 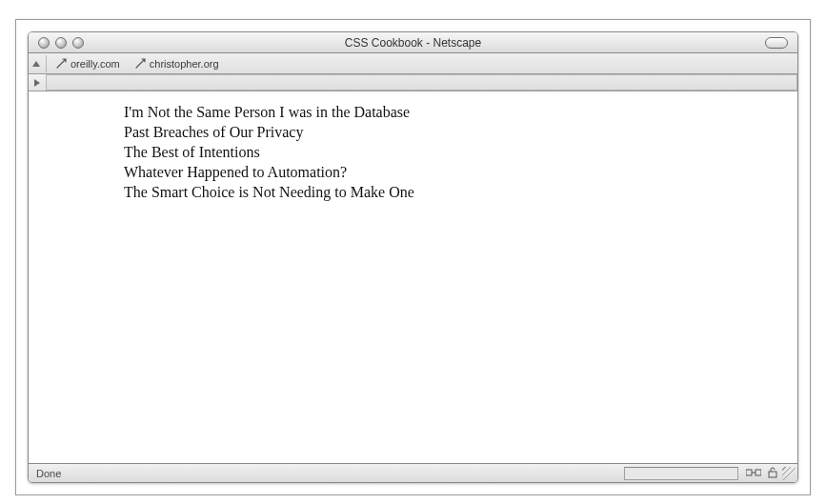 I want to click on titlebar: CSS Cookbook - Netscape, so click(x=413, y=43).